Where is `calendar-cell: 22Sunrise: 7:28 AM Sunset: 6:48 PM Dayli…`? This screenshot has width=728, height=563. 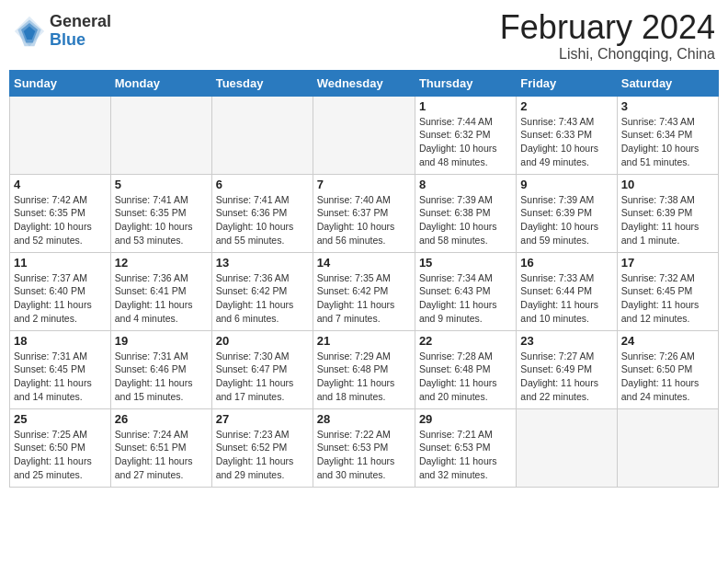
calendar-cell: 22Sunrise: 7:28 AM Sunset: 6:48 PM Dayli… is located at coordinates (465, 370).